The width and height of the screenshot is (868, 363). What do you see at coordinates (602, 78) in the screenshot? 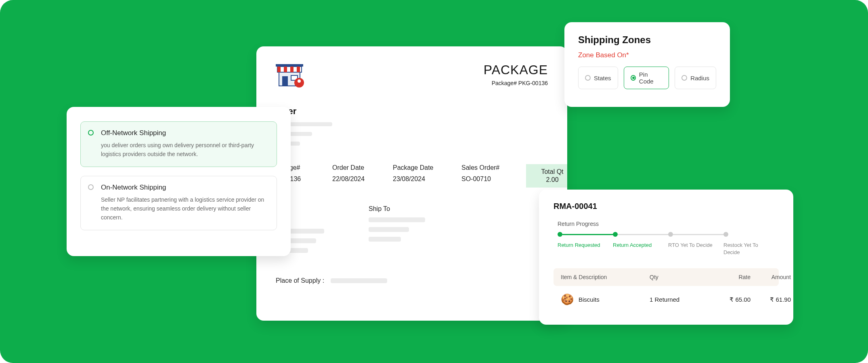
I see `zone-option-label: States` at bounding box center [602, 78].